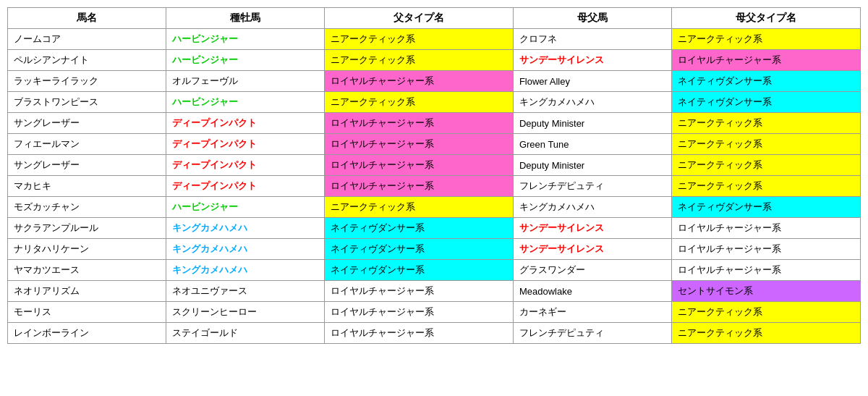 This screenshot has width=868, height=396. I want to click on horse-name: ラッキーライラック, so click(87, 81).